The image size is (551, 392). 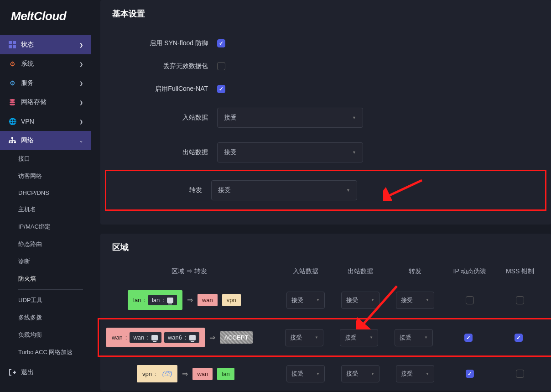 What do you see at coordinates (470, 272) in the screenshot?
I see `col-masq: IP 动态伪装` at bounding box center [470, 272].